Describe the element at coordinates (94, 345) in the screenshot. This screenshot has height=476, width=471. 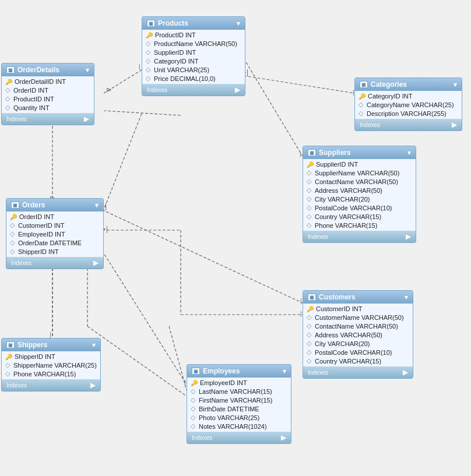
I see `shippers-chevron: ▾` at that location.